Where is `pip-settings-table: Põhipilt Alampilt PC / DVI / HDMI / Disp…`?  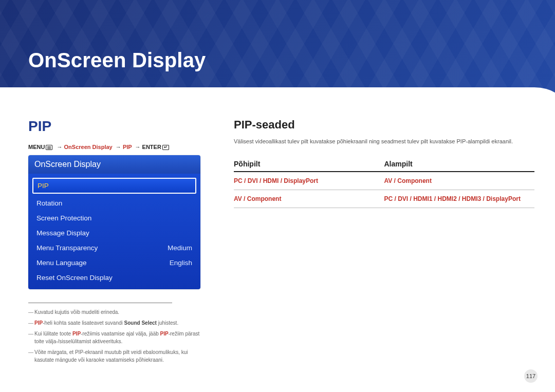 pip-settings-table: Põhipilt Alampilt PC / DVI / HDMI / Disp… is located at coordinates (384, 182).